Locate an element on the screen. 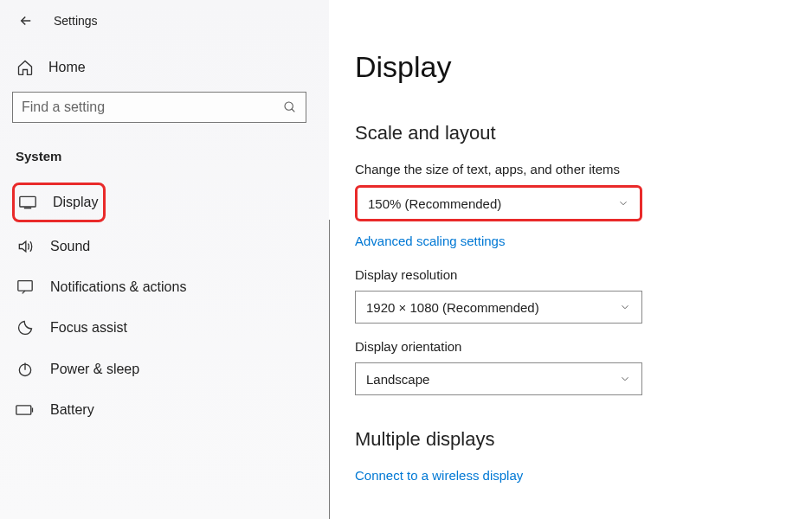 Image resolution: width=812 pixels, height=519 pixels. orientation-value: Landscape is located at coordinates (398, 379).